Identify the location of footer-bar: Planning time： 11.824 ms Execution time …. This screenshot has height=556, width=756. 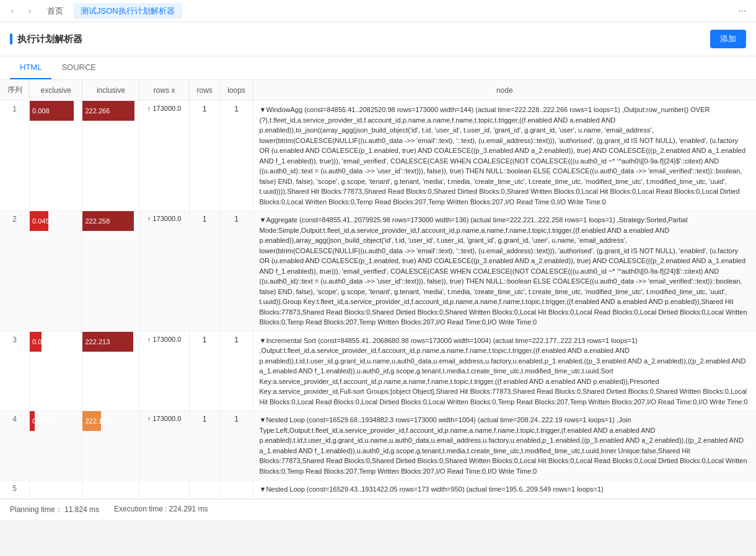
(378, 510).